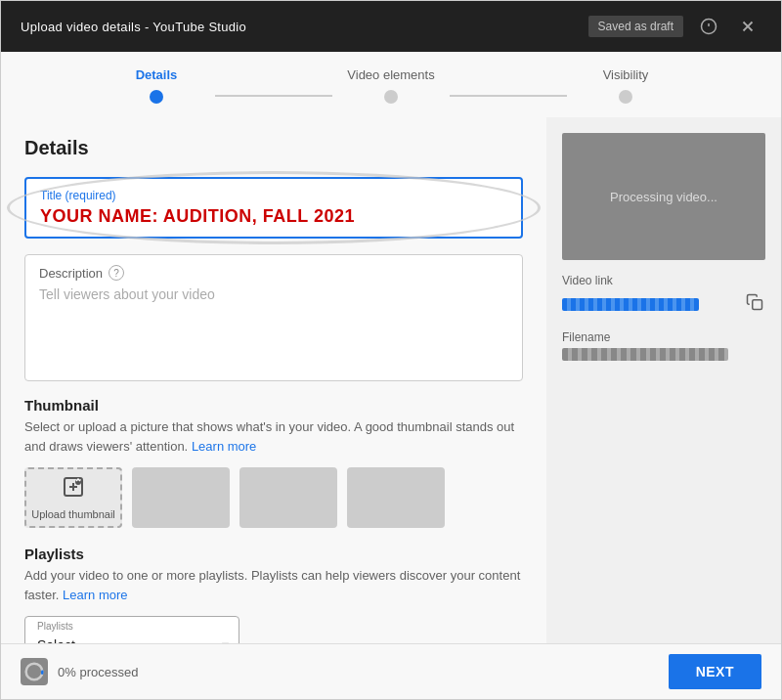 This screenshot has height=700, width=782. What do you see at coordinates (391, 86) in the screenshot?
I see `step-video-elements: Video elements` at bounding box center [391, 86].